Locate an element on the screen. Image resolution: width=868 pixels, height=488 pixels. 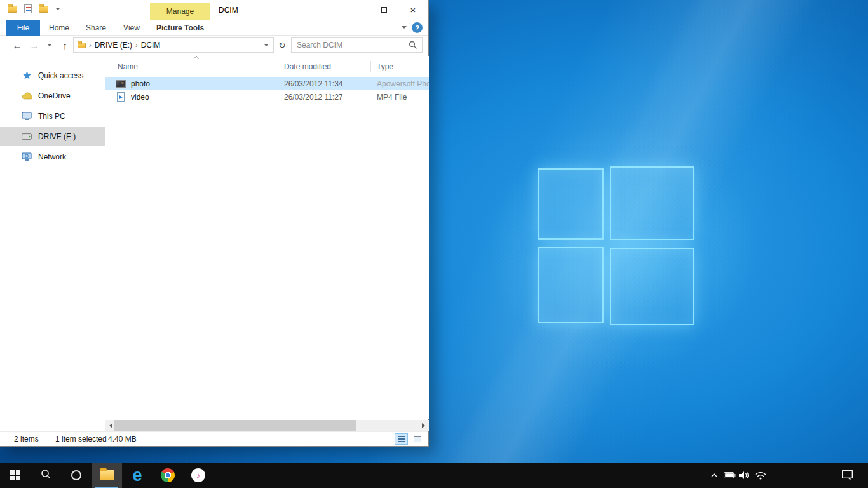
wifi-icon is located at coordinates (761, 475).